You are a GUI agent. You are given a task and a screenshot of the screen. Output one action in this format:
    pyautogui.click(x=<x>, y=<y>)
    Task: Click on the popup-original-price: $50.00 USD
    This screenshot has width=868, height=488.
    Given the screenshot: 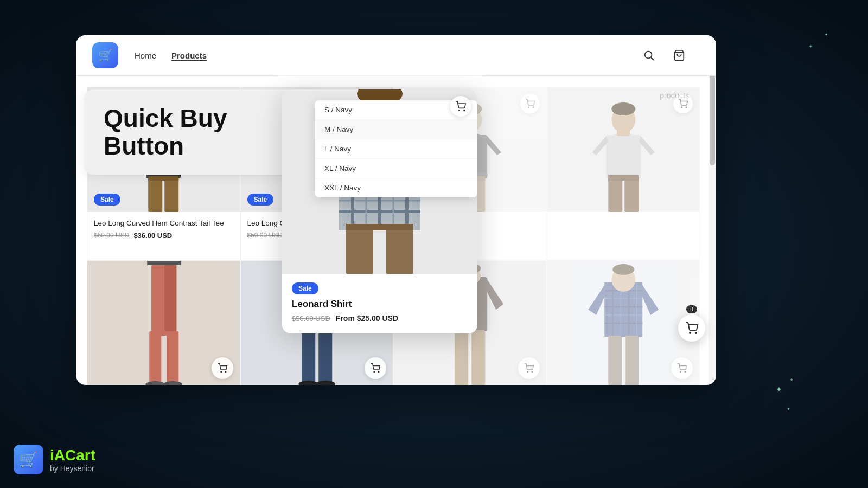 What is the action you would take?
    pyautogui.click(x=311, y=319)
    